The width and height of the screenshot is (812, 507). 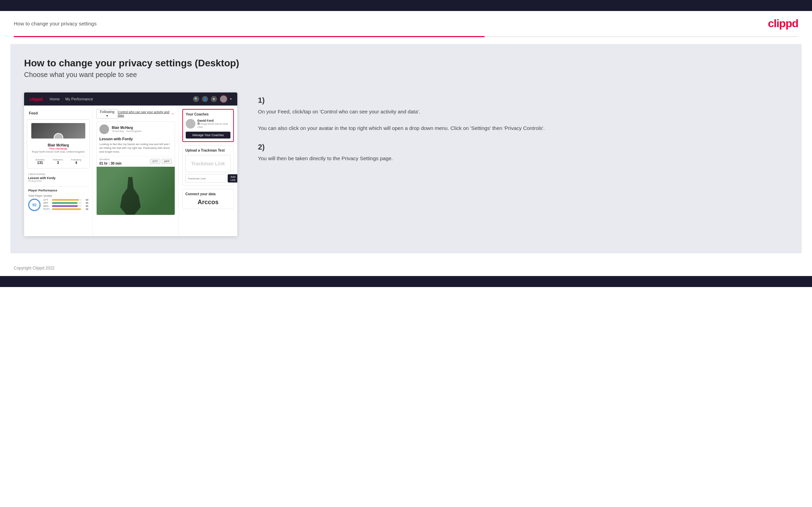 What do you see at coordinates (76, 163) in the screenshot?
I see `stat-following-val: 4` at bounding box center [76, 163].